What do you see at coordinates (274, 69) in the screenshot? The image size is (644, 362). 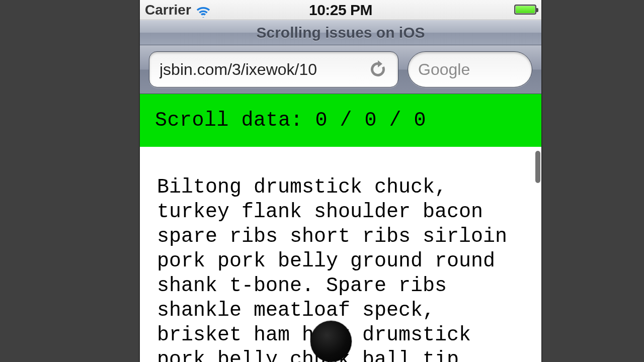 I see `url-field: jsbin.com/3/ixewok/10` at bounding box center [274, 69].